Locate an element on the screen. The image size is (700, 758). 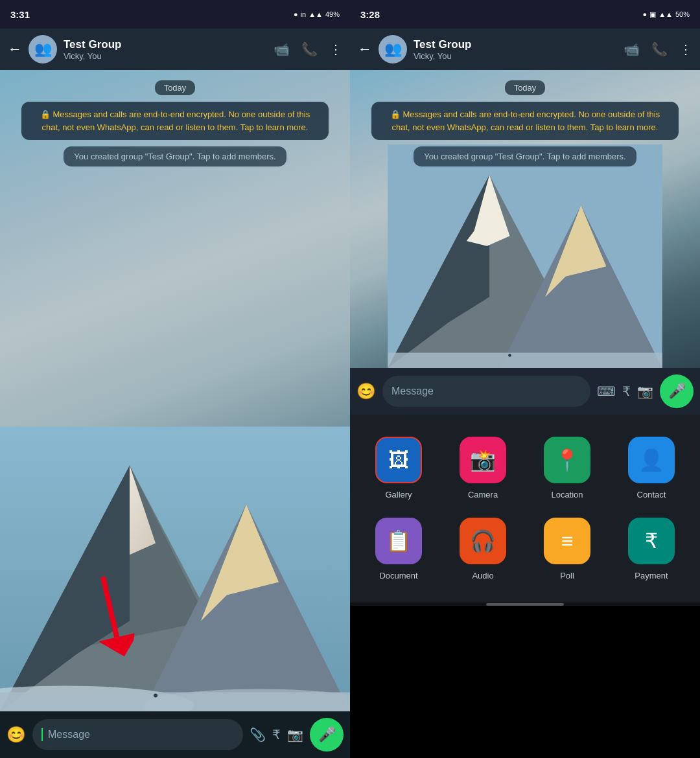
left-date-badge: Today is located at coordinates (175, 88).